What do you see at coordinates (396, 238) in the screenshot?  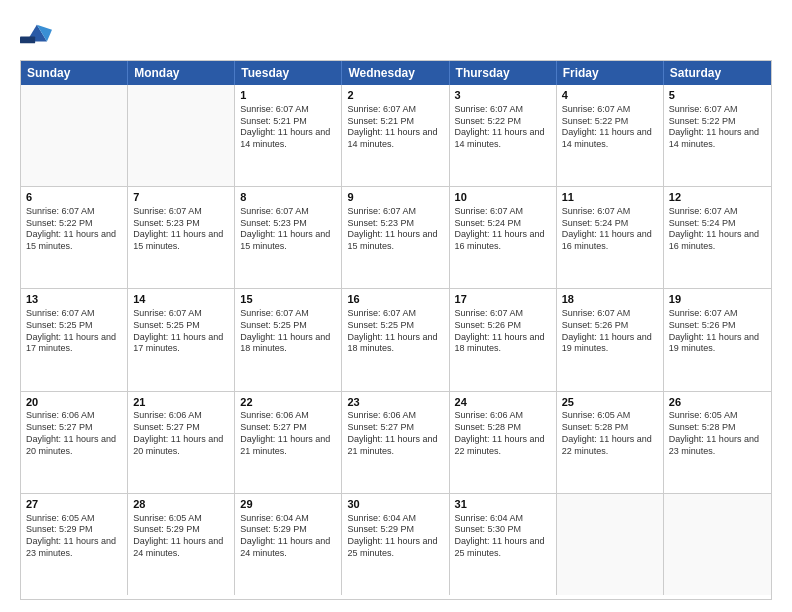 I see `calendar-cell: 9Sunrise: 6:07 AM Sunset: 5:23 PM Daylig…` at bounding box center [396, 238].